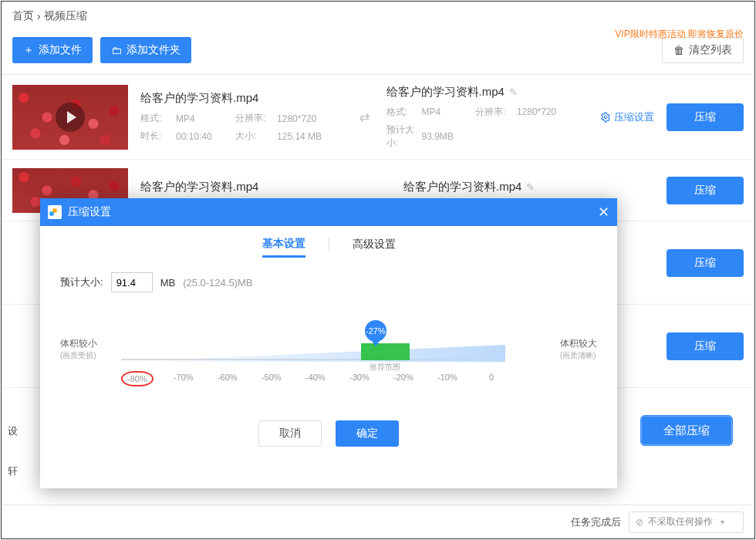 This screenshot has width=756, height=540. Describe the element at coordinates (603, 212) in the screenshot. I see `close-icon: ✕` at that location.